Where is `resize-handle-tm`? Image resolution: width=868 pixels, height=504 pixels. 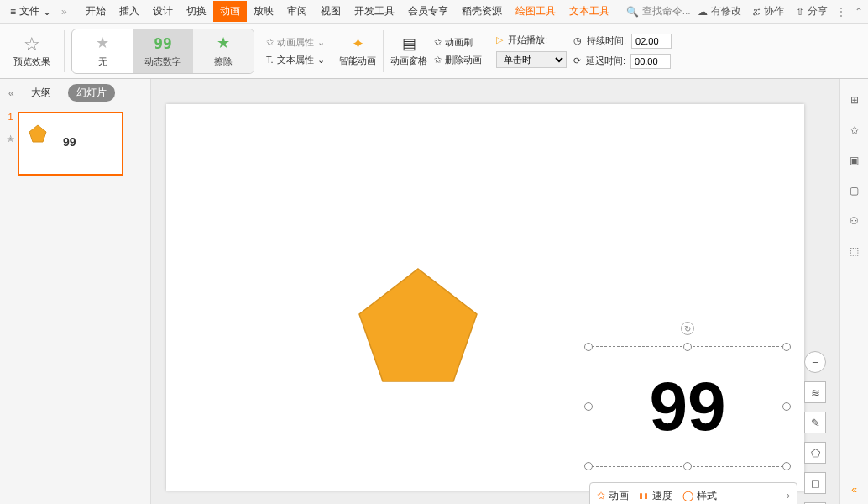 resize-handle-tm is located at coordinates (688, 347).